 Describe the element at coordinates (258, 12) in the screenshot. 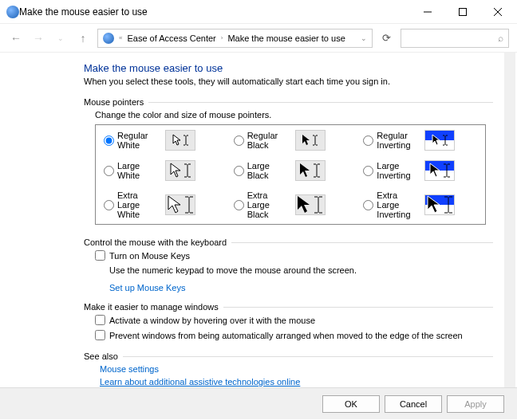

I see `titlebar: Make the mouse easier to use` at that location.